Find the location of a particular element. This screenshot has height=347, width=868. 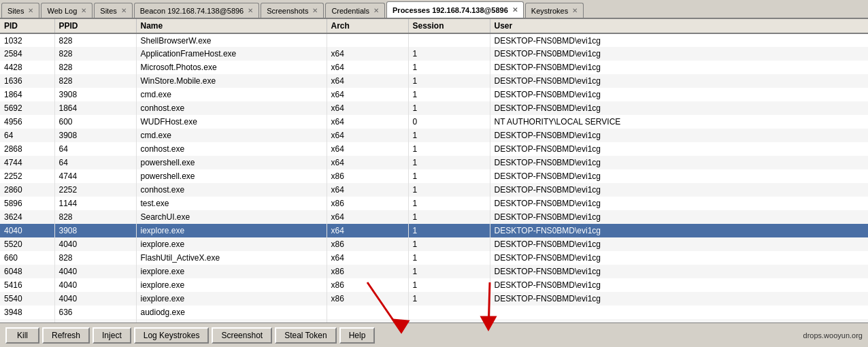

cell-name: conhost.exe is located at coordinates (231, 149).